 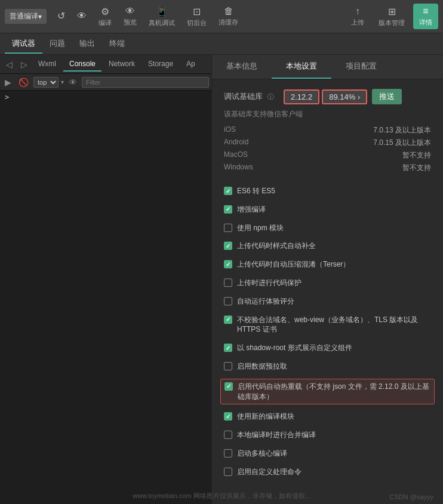 I want to click on tab-terminal: 终端, so click(x=117, y=44).